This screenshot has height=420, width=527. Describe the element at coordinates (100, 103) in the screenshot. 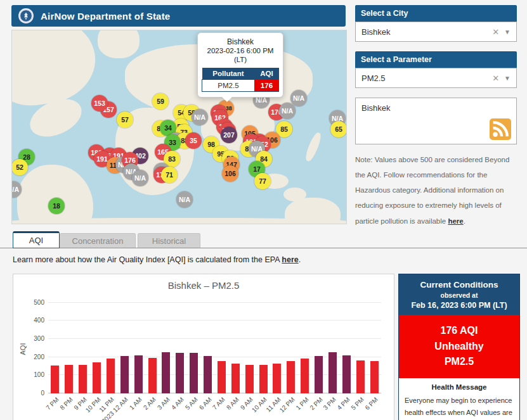

I see `aqi-marker: 153` at that location.